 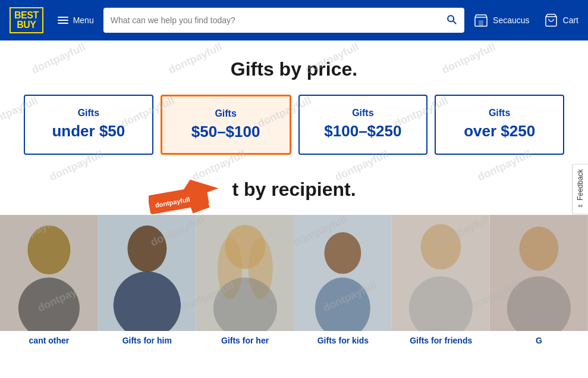 I want to click on recipient-card-6-label: G, so click(x=539, y=340).